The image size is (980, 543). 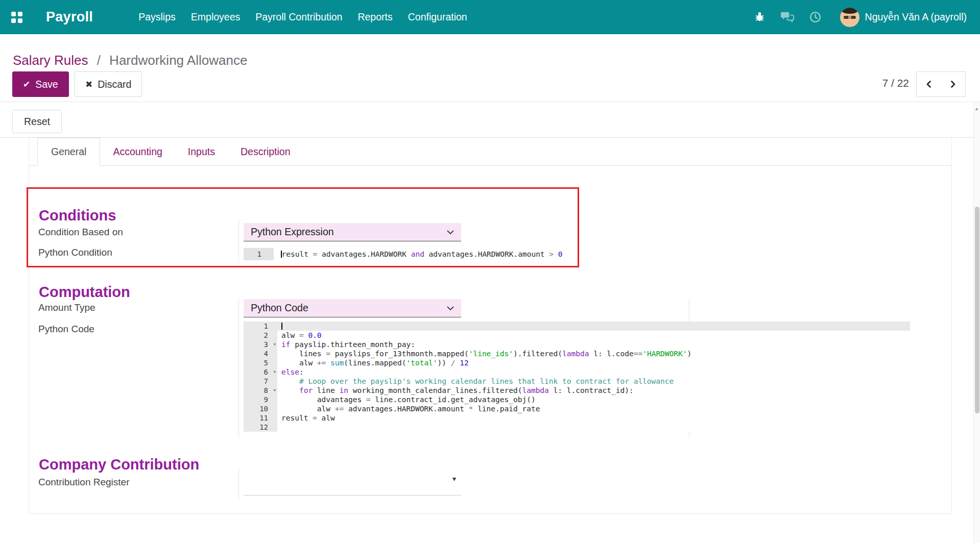 What do you see at coordinates (577, 427) in the screenshot?
I see `code-line-12: 12` at bounding box center [577, 427].